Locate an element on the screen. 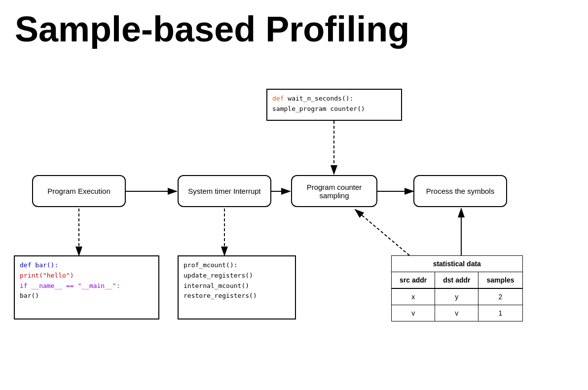 The width and height of the screenshot is (588, 390). code-wait-box: def wait_n_seconds(): sample_program cou… is located at coordinates (334, 105).